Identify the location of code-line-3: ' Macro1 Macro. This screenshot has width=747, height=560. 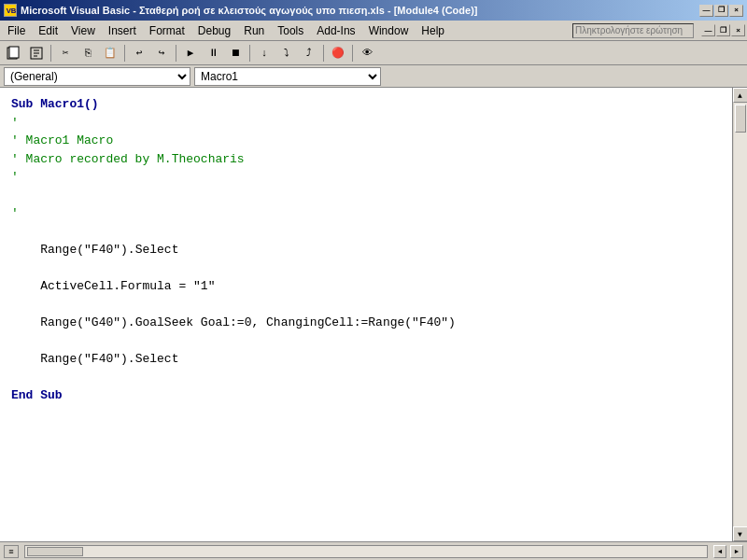
(368, 141).